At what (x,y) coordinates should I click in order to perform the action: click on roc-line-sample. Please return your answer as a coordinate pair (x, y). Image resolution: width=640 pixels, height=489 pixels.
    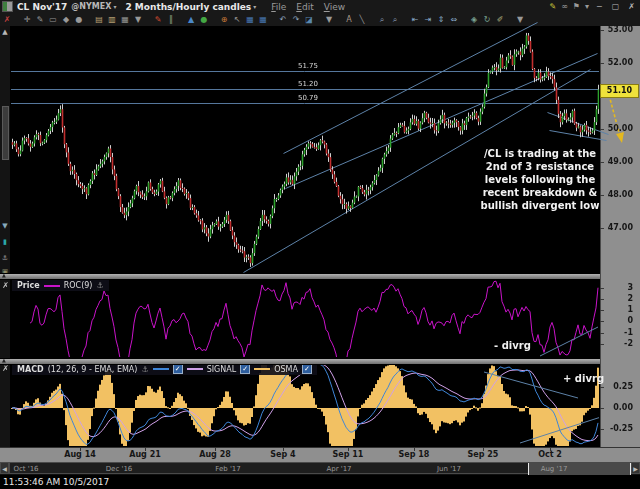
    Looking at the image, I should click on (52, 286).